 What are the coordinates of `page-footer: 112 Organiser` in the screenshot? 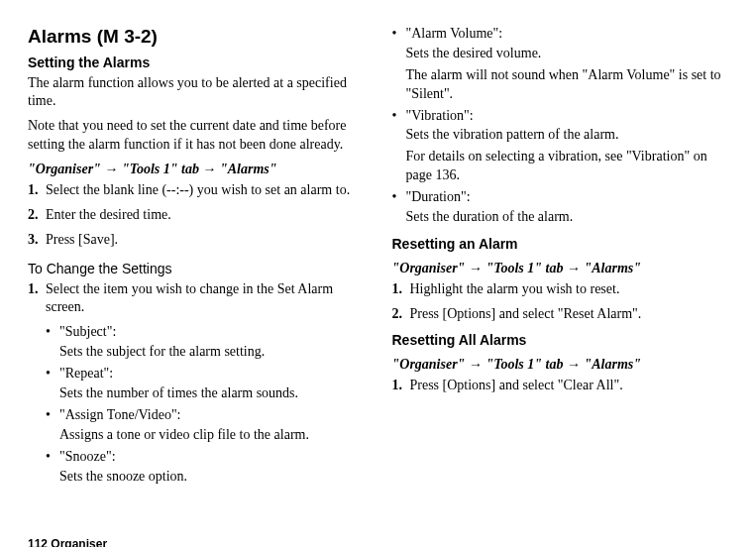 It's located at (378, 541).